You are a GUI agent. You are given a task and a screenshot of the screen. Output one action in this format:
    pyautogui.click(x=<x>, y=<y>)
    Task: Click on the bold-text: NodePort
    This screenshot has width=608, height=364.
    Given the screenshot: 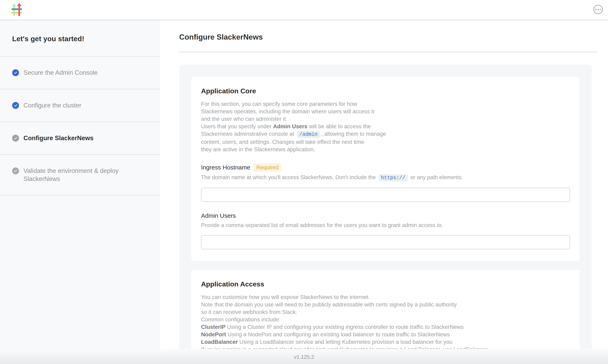 What is the action you would take?
    pyautogui.click(x=214, y=335)
    